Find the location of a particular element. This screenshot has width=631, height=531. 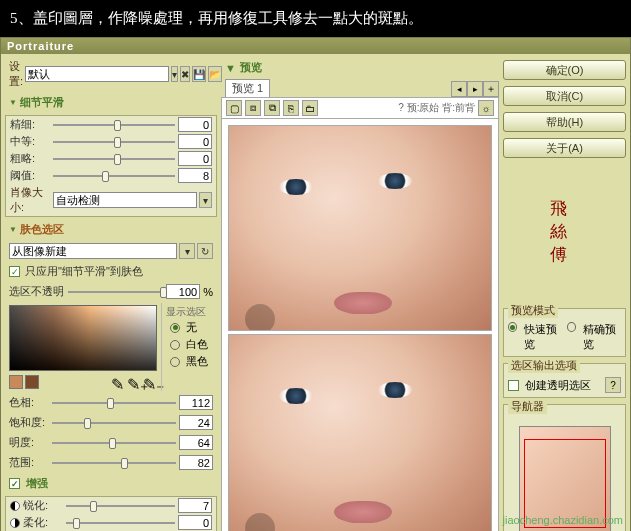

mask-display-label: 显示选区 is located at coordinates (190, 312).